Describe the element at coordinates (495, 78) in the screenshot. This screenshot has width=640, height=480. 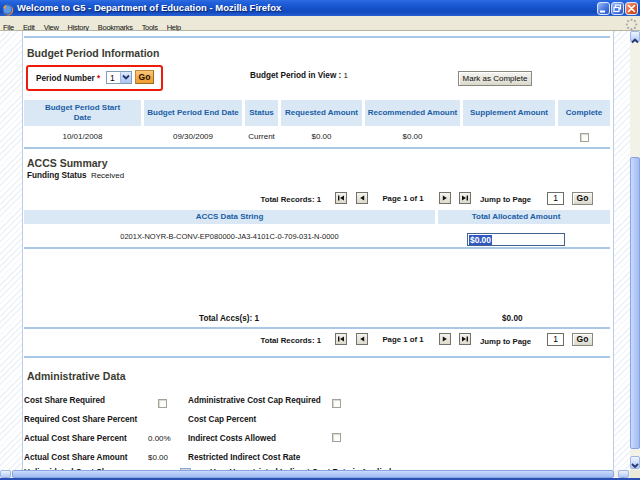
I see `mark-as-complete-button: Mark as Complete` at that location.